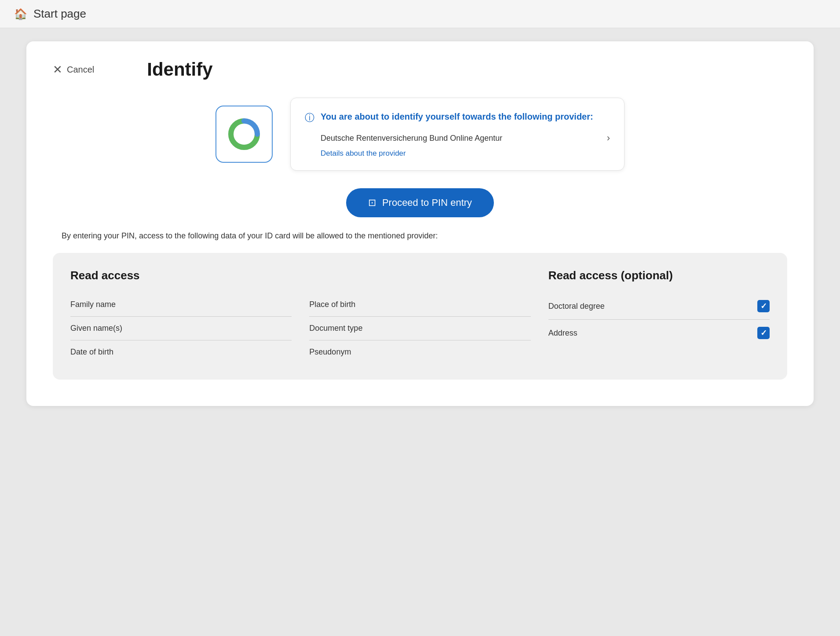  What do you see at coordinates (181, 275) in the screenshot?
I see `read-access-title: Read access` at bounding box center [181, 275].